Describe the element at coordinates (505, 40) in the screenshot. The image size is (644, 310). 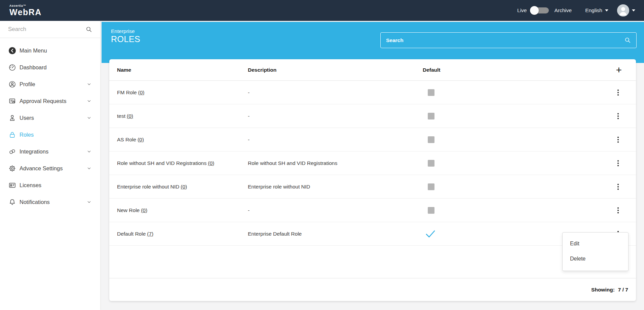
I see `roles-search-input` at that location.